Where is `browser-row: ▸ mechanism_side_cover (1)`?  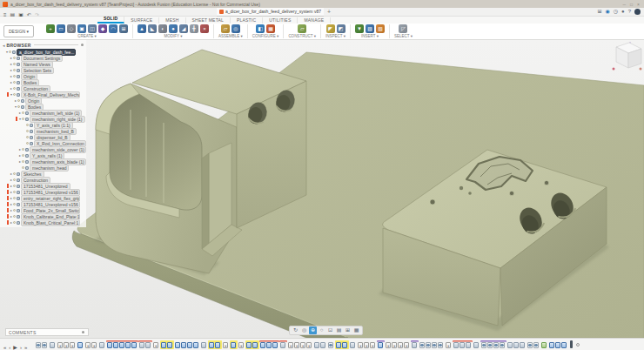
browser-row: ▸ mechanism_side_cover (1) is located at coordinates (44, 150).